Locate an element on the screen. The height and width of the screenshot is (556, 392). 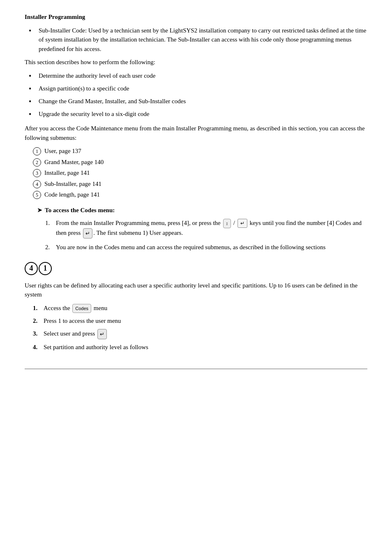
codes-menu-header: ➤ To access the Codes menu: is located at coordinates (202, 210).